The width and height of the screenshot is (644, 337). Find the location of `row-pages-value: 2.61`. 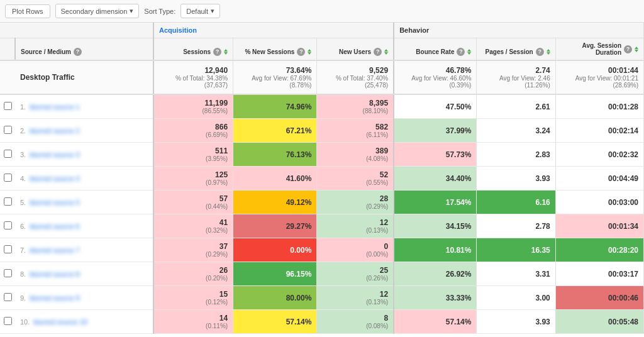

row-pages-value: 2.61 is located at coordinates (542, 107).